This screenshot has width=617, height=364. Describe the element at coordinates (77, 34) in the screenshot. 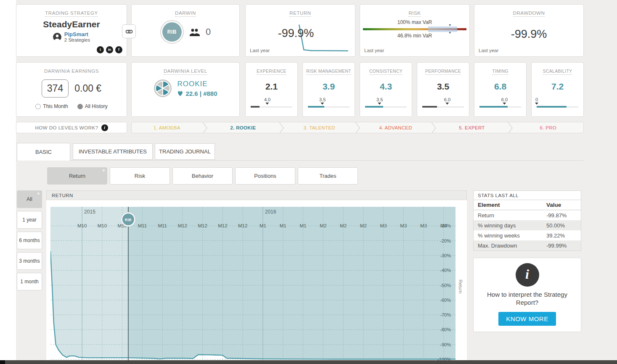

I see `owner-link: PipSmart` at that location.